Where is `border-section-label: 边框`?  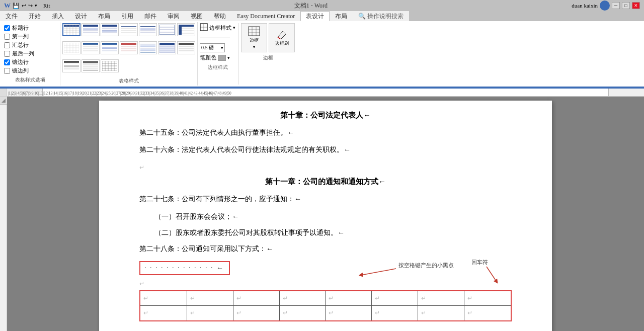
border-section-label: 边框 is located at coordinates (268, 58).